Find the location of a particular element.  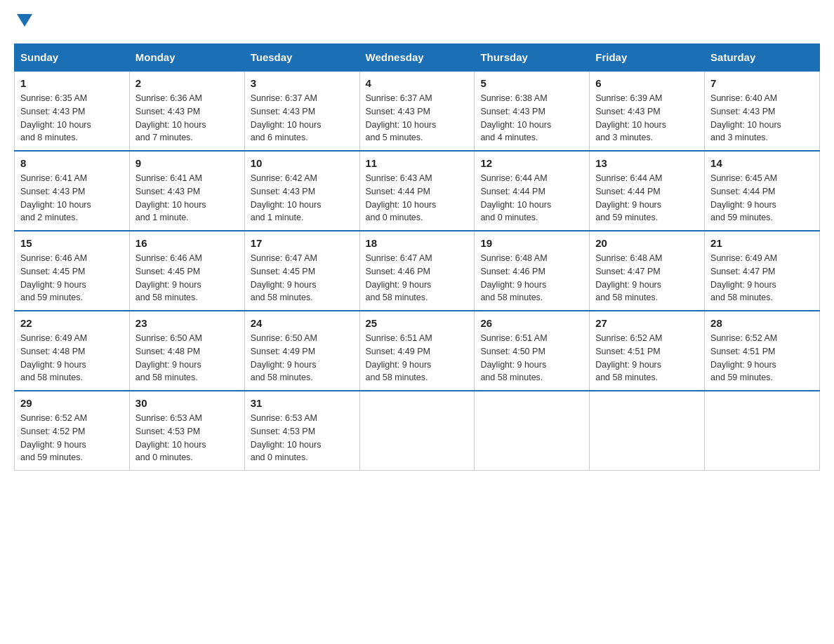

col-header-wednesday: Wednesday is located at coordinates (417, 58).